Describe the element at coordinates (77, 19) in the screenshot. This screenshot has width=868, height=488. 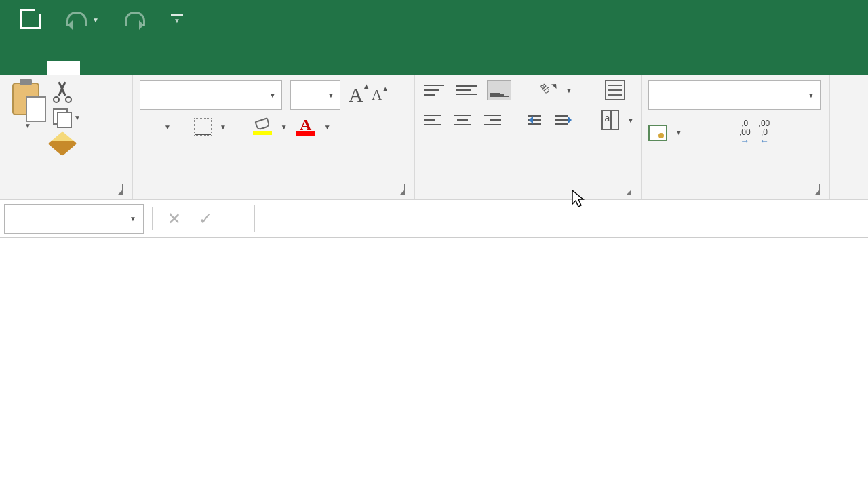
I see `undo-icon` at that location.